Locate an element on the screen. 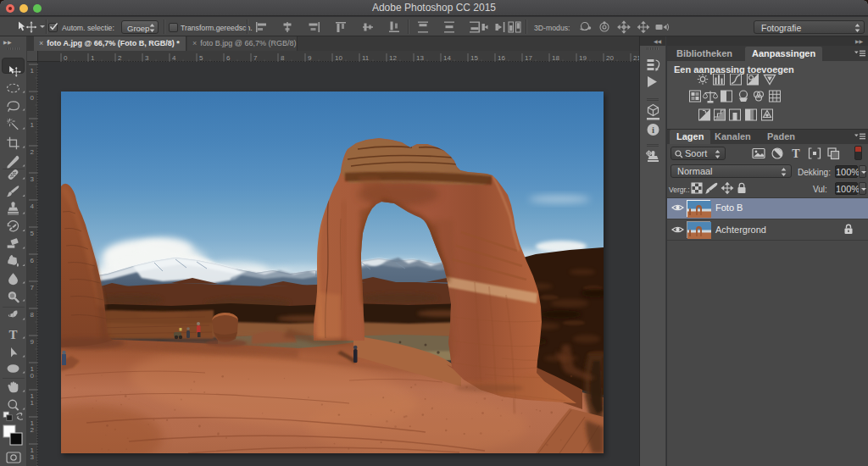 This screenshot has width=868, height=466. svg-text: 12 is located at coordinates (393, 58).